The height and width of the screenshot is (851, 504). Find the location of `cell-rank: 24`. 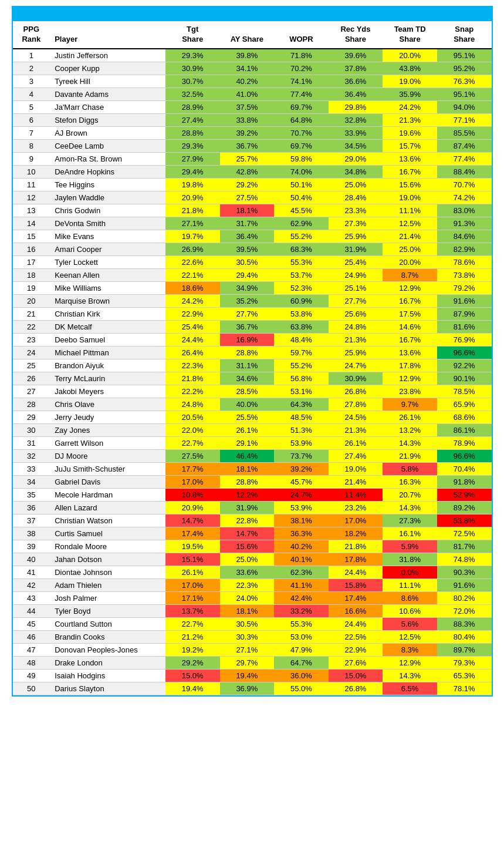

cell-rank: 24 is located at coordinates (32, 352).